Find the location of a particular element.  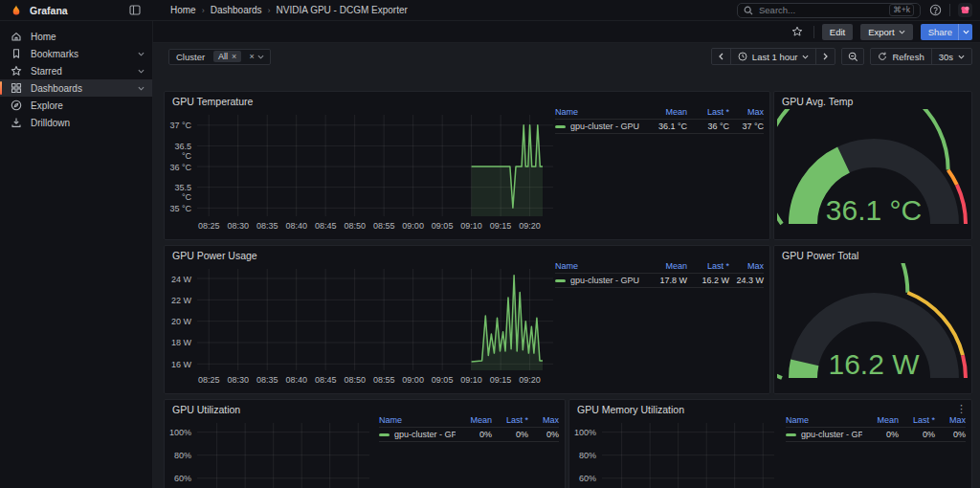

cluster-filter-label: Cluster is located at coordinates (190, 57).